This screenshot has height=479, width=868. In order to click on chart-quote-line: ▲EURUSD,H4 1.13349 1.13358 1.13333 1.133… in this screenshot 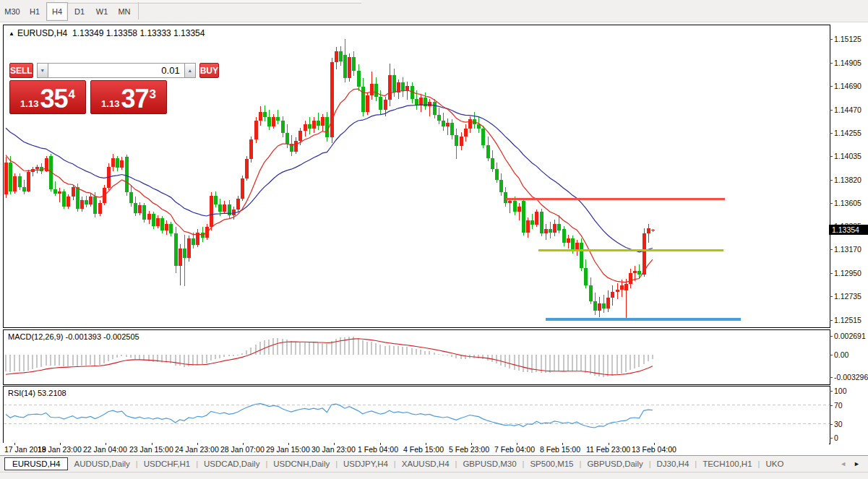, I will do `click(107, 33)`.